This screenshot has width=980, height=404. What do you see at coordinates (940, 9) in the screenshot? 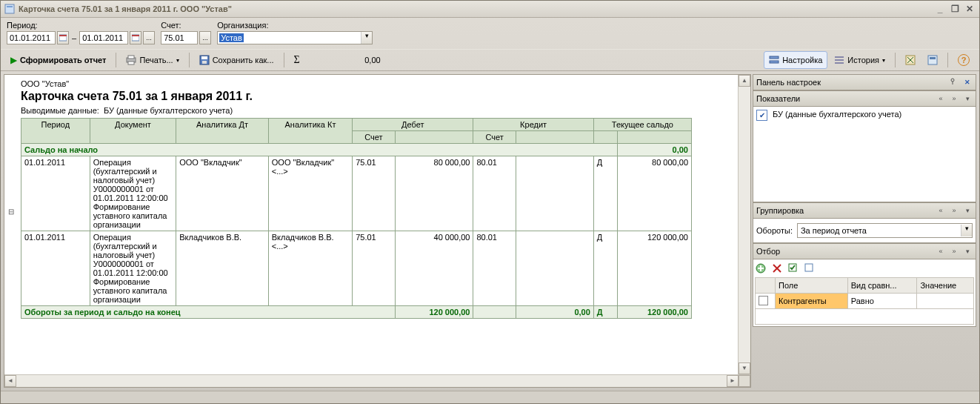
I see `minimize-button: _` at bounding box center [940, 9].